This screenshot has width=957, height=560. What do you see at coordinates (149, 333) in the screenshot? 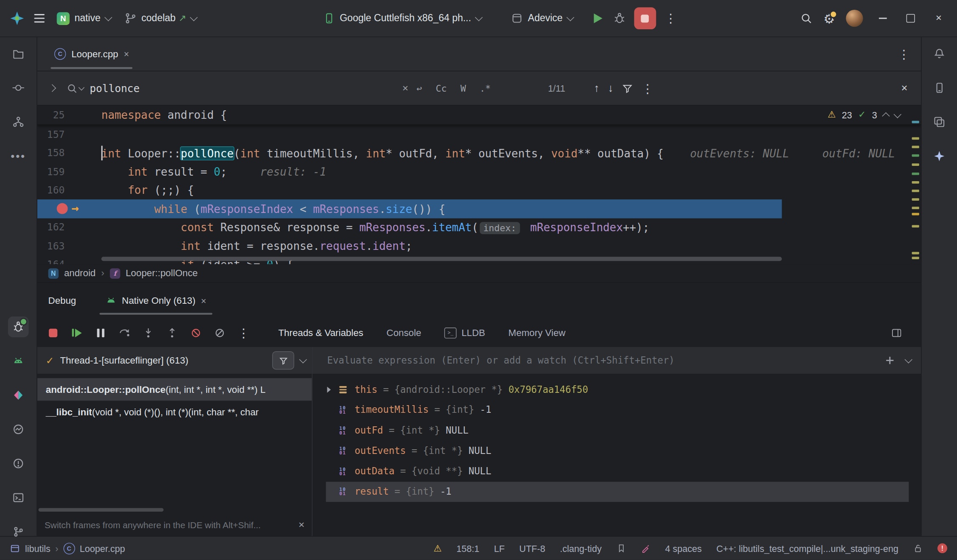
I see `step-into-button` at bounding box center [149, 333].